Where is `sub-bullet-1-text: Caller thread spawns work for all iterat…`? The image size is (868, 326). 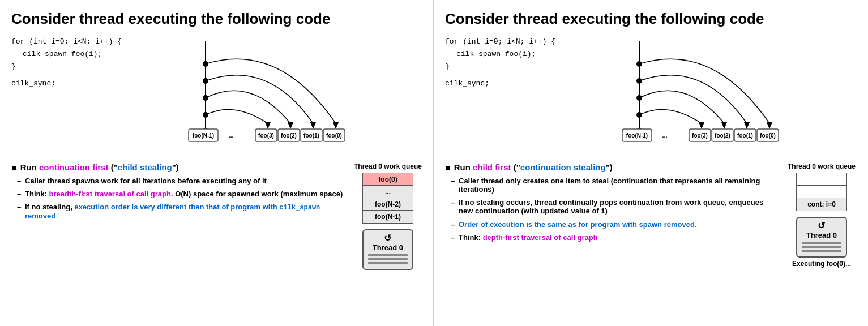
sub-bullet-1-text: Caller thread spawns work for all iterat… is located at coordinates (146, 181).